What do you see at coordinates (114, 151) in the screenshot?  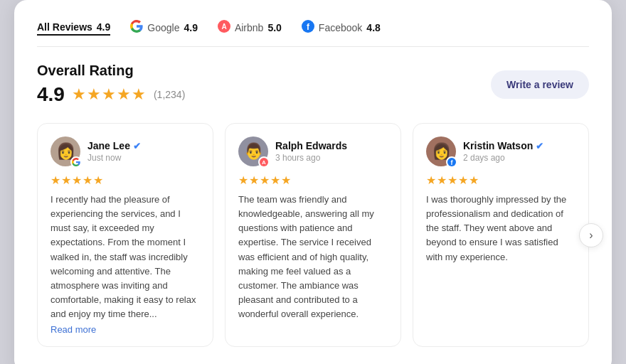 I see `reviewer-info-1: Jane Lee ✔ Just now` at bounding box center [114, 151].